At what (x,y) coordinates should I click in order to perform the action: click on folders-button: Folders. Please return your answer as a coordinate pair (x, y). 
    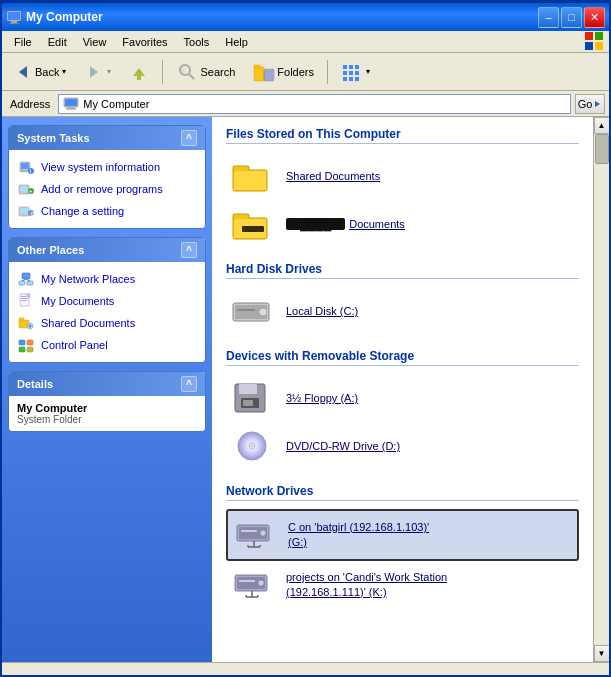
    Looking at the image, I should click on (284, 72).